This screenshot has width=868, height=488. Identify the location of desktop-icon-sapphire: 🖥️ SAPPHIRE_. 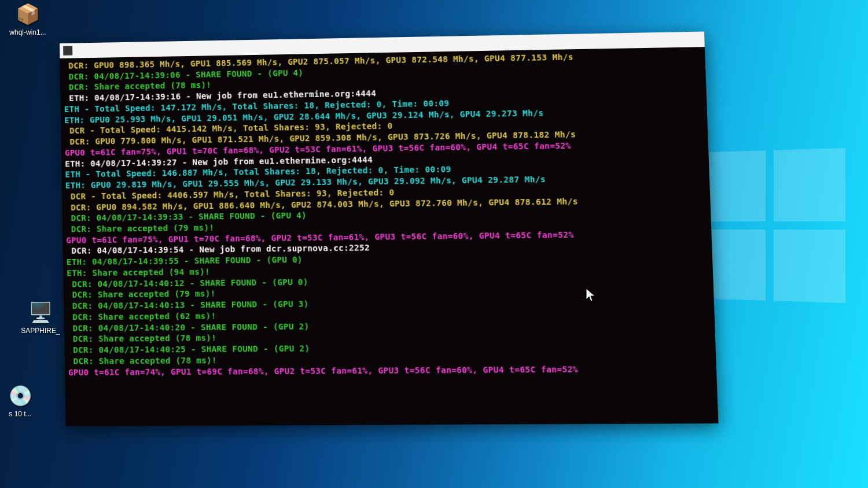
(41, 318).